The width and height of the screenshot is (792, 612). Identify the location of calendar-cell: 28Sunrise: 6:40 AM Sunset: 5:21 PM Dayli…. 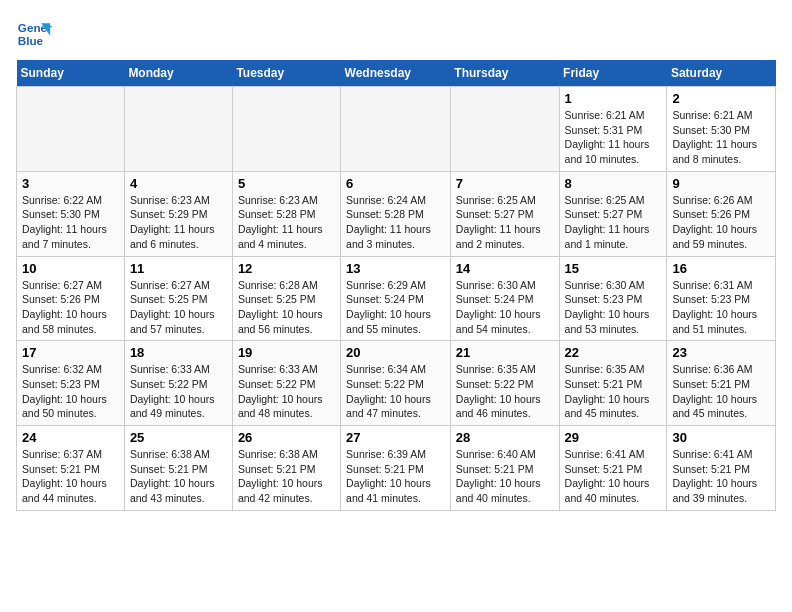
(504, 468).